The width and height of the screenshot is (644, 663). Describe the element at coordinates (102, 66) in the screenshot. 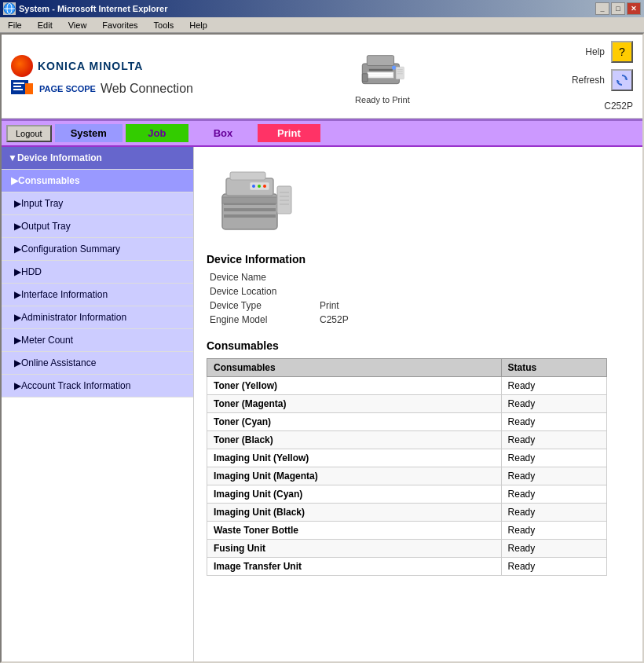

I see `konica-logo: KONICA MINOLTA` at that location.